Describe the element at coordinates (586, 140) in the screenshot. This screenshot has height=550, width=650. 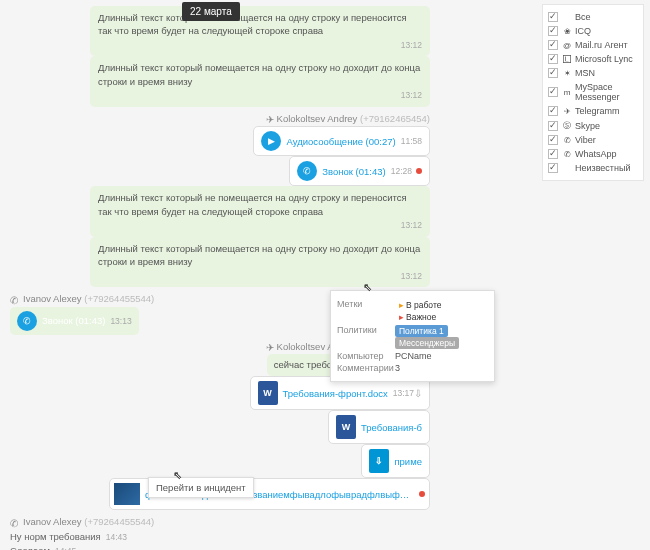
I see `sidebar-label: Viber` at that location.